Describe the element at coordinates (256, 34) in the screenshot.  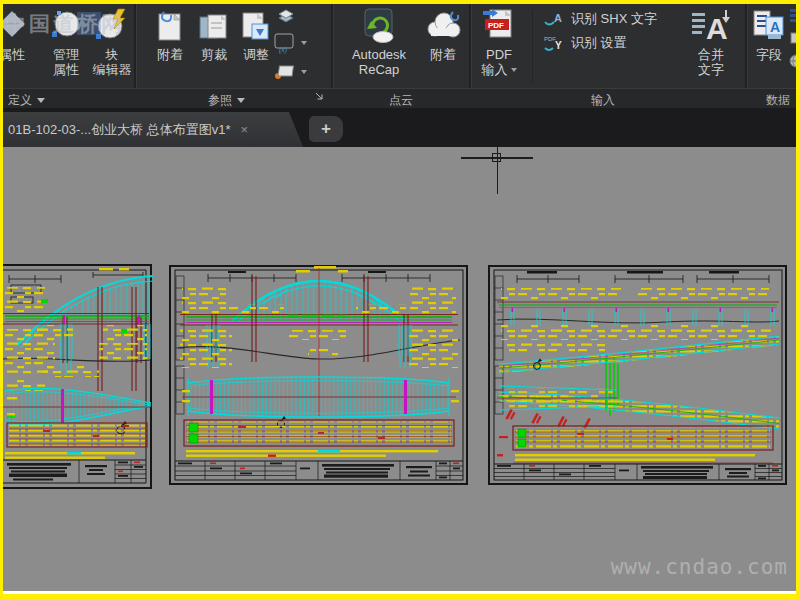
I see `adjust-button: 调整` at that location.